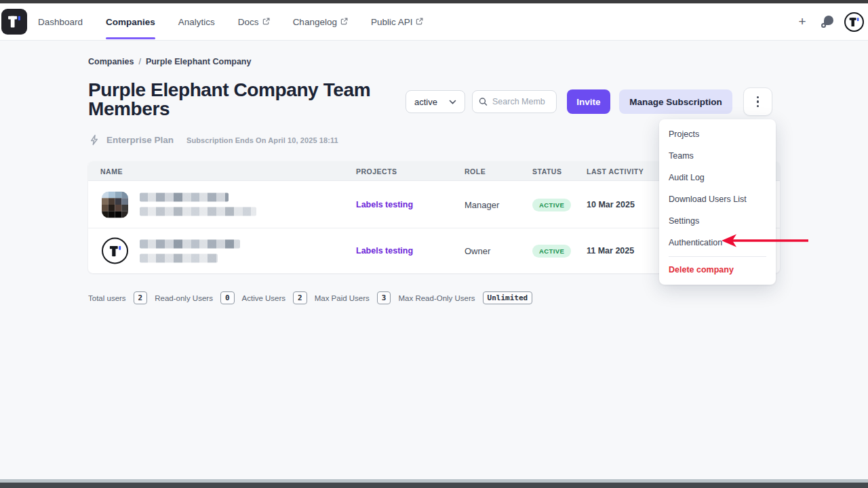 The width and height of the screenshot is (868, 488). What do you see at coordinates (111, 62) in the screenshot?
I see `breadcrumb-companies: Companies` at bounding box center [111, 62].